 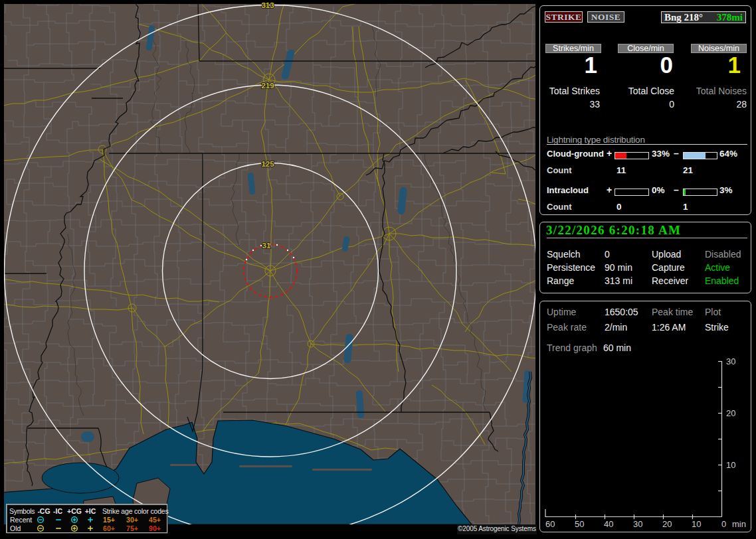 I want to click on svg-text: 219, so click(x=267, y=86).